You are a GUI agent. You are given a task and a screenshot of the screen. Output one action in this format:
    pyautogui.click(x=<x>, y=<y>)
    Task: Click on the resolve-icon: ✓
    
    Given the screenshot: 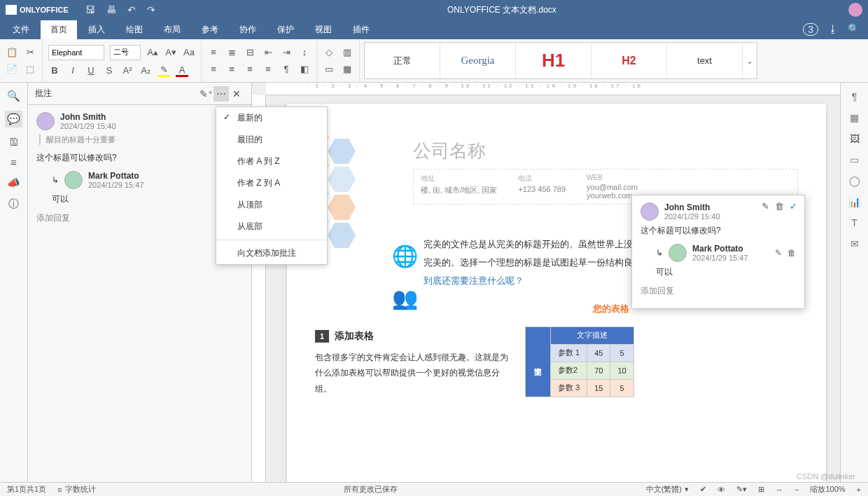 What is the action you would take?
    pyautogui.click(x=794, y=206)
    